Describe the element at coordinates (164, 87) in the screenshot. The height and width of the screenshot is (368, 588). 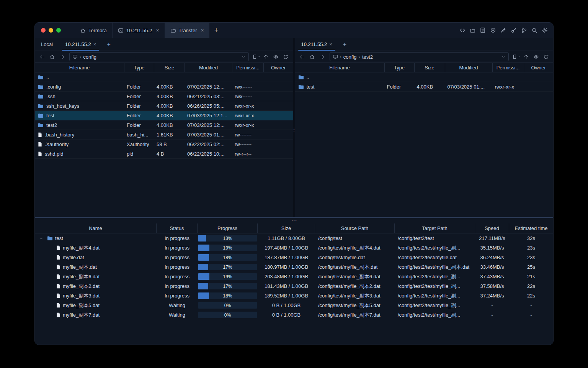
I see `file-row-config: .configFolder4.00KB07/02/2025 12:...rwx-…` at that location.